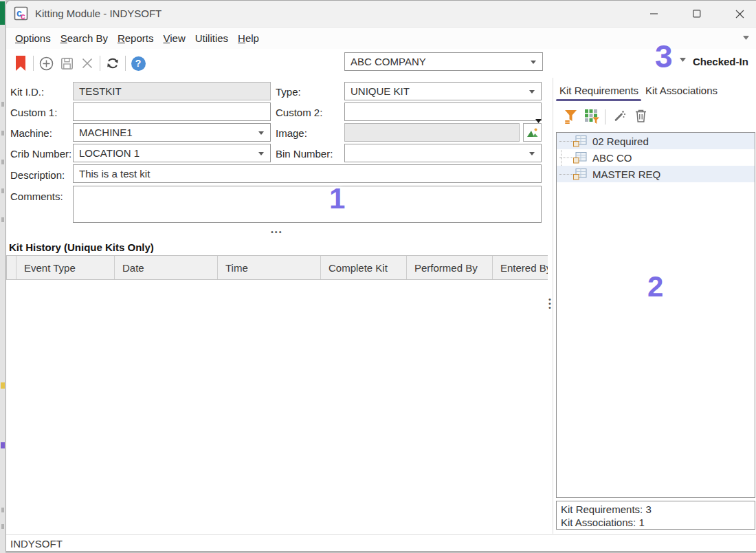 This screenshot has height=553, width=756. What do you see at coordinates (656, 523) in the screenshot?
I see `kit-associations-count: Kit Associations: 1` at bounding box center [656, 523].